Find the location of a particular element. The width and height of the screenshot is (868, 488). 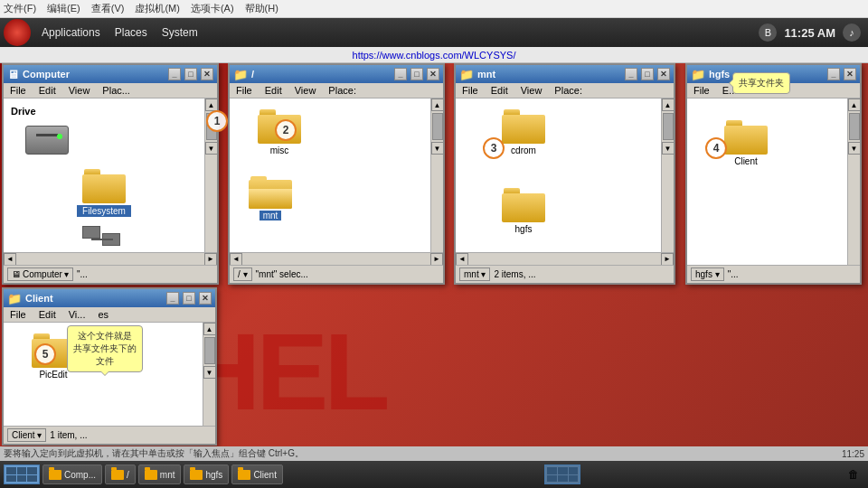

system-menu: System is located at coordinates (180, 33).